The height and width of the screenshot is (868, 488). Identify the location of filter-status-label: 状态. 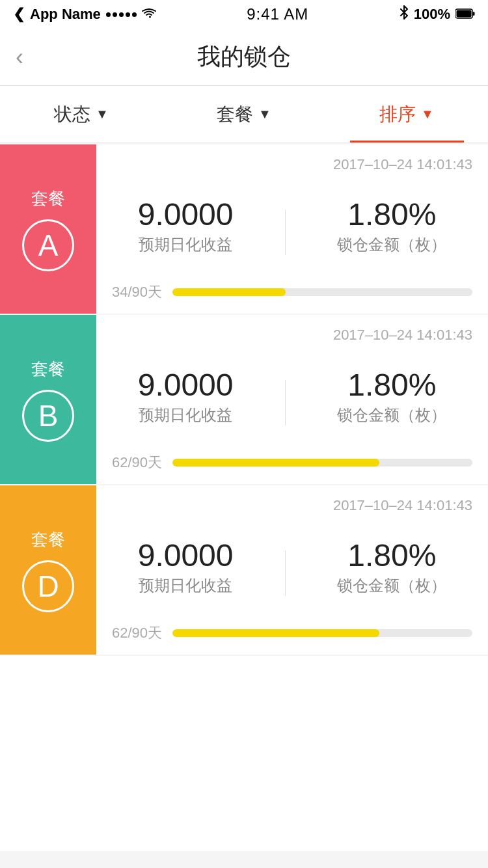
(72, 115).